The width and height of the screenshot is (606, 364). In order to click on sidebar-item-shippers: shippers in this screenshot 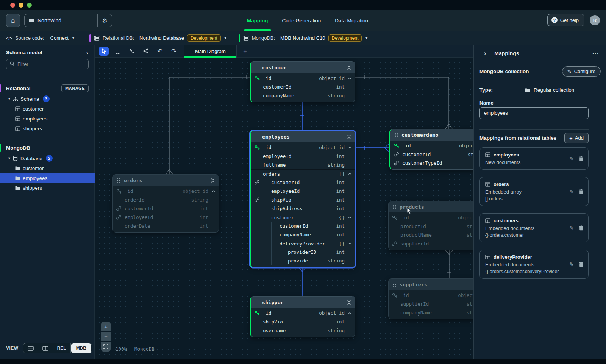, I will do `click(47, 128)`.